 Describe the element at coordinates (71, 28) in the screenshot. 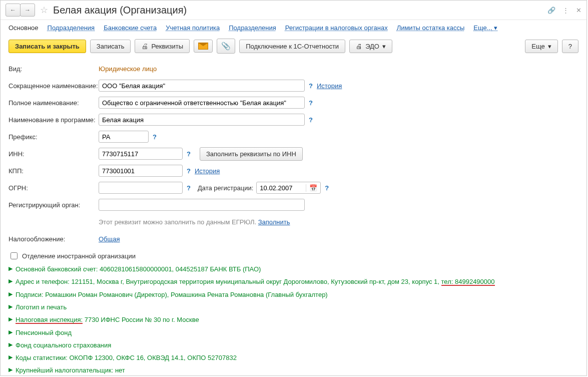

I see `tab-subdivisions: Подразделения` at that location.